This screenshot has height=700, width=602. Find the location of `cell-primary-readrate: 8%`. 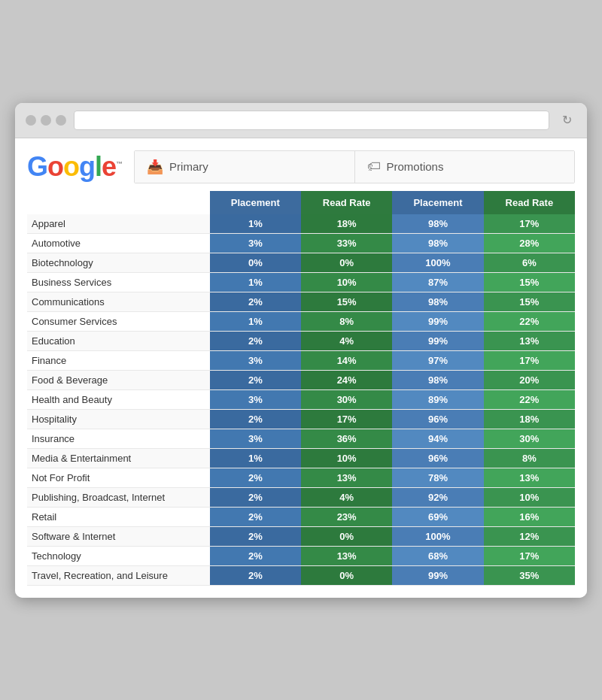

cell-primary-readrate: 8% is located at coordinates (346, 321).